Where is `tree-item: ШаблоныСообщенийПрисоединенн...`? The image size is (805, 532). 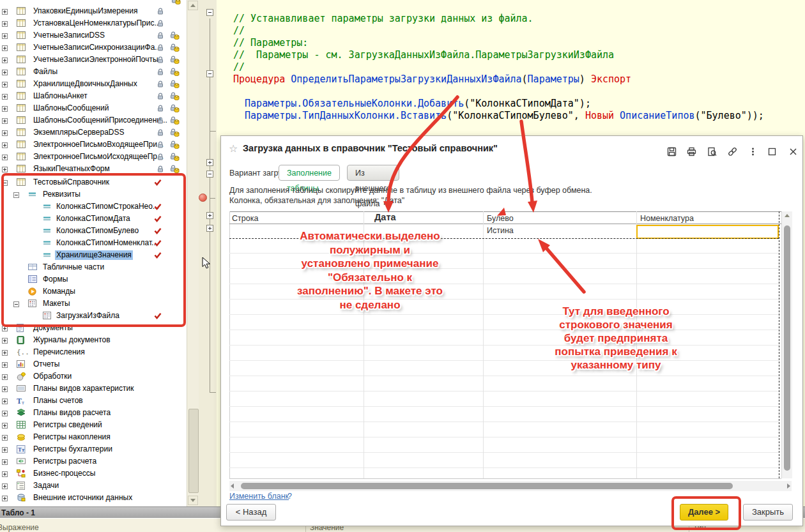
tree-item: ШаблоныСообщенийПрисоединенн... is located at coordinates (93, 120).